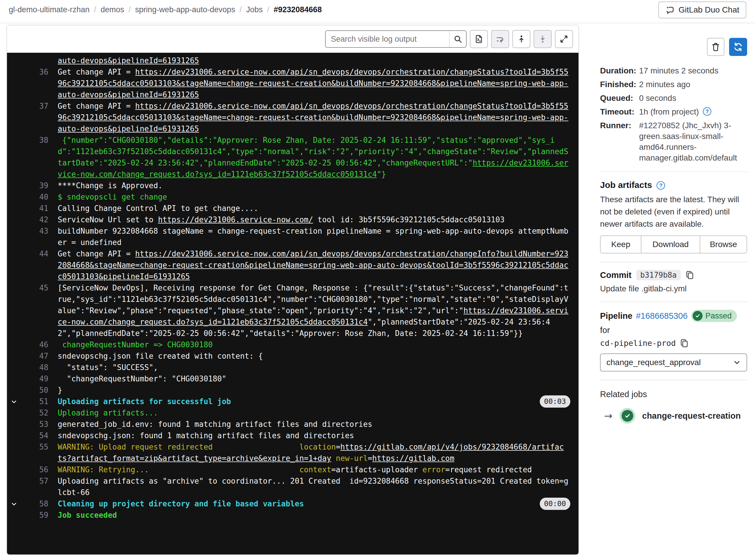 The width and height of the screenshot is (755, 560). What do you see at coordinates (35, 413) in the screenshot?
I see `line-number: 52` at bounding box center [35, 413].